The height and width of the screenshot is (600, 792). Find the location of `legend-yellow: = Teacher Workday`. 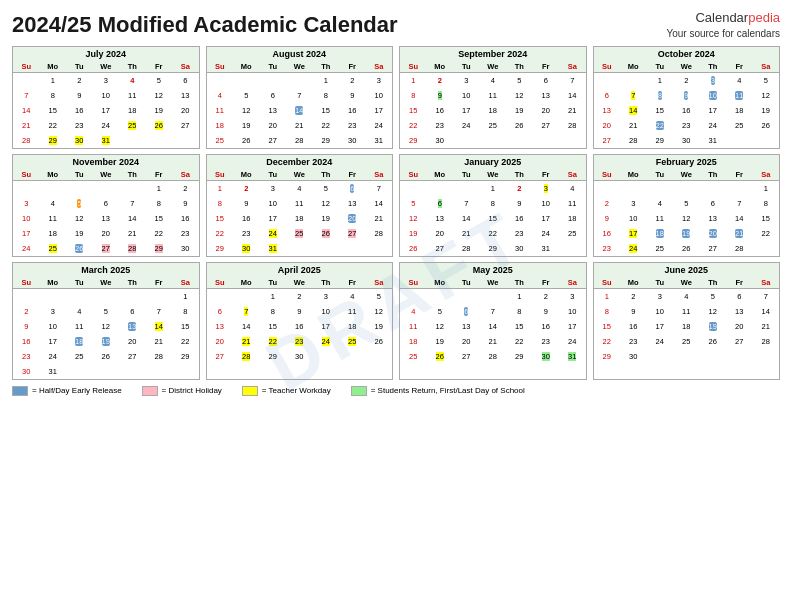

legend-yellow: = Teacher Workday is located at coordinates (286, 391).